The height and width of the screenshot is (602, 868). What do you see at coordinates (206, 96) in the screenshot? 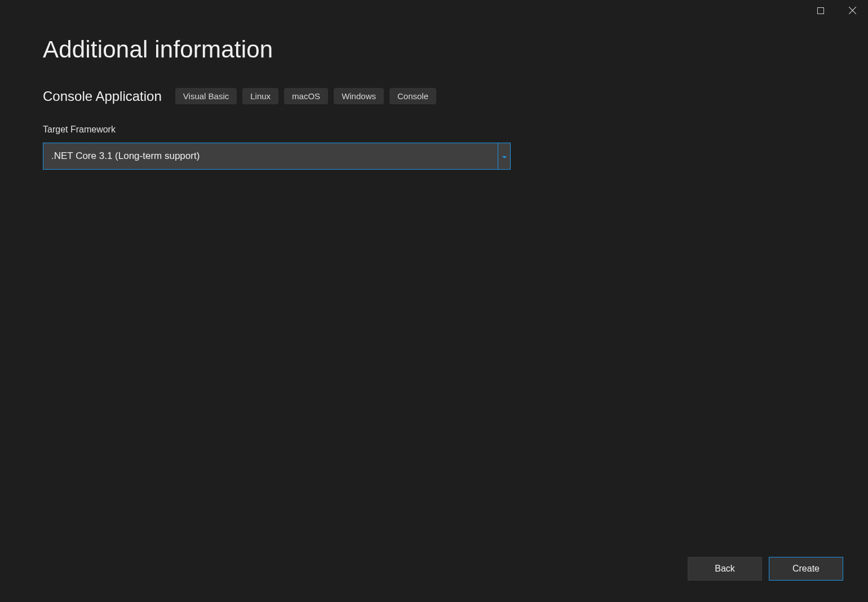
I see `tag-visual-basic: Visual Basic` at bounding box center [206, 96].